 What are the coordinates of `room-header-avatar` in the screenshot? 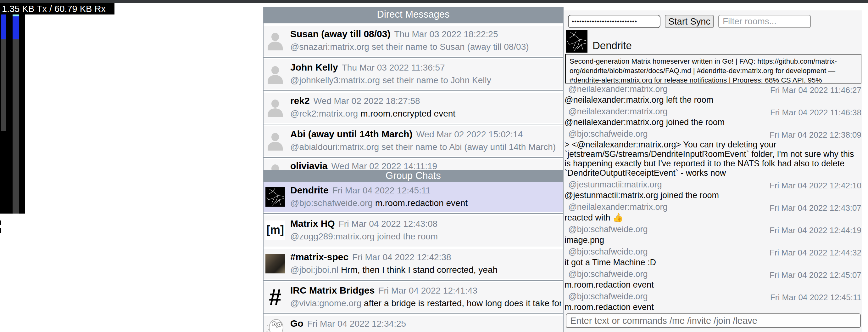 It's located at (577, 41).